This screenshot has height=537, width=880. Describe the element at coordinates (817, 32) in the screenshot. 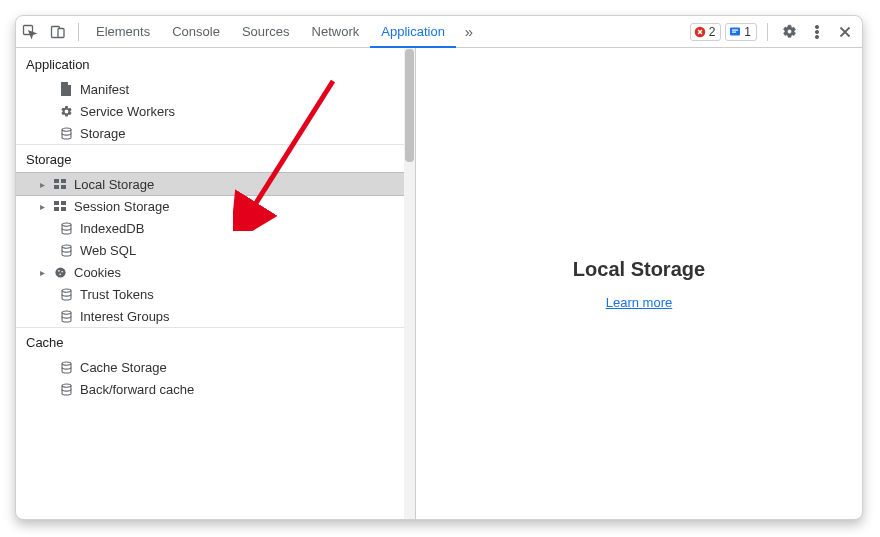

I see `kebab-icon` at that location.